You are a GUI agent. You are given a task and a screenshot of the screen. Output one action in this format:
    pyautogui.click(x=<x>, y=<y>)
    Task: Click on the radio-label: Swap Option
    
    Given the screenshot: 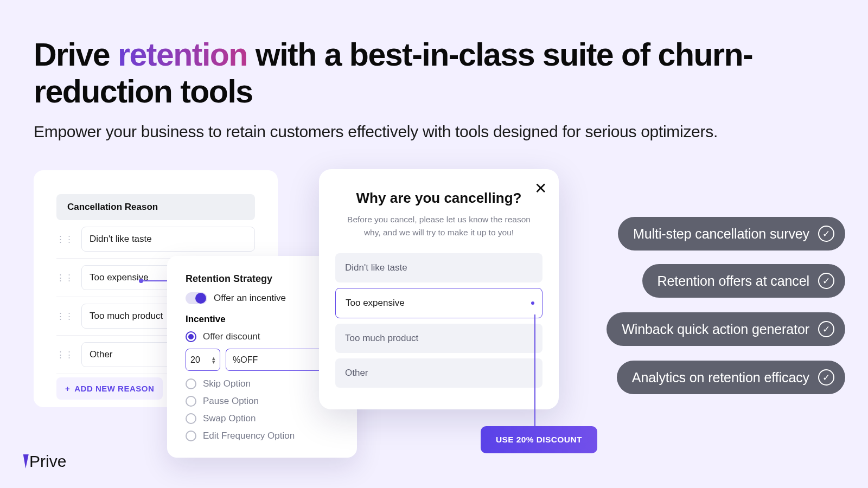 What is the action you would take?
    pyautogui.click(x=229, y=419)
    